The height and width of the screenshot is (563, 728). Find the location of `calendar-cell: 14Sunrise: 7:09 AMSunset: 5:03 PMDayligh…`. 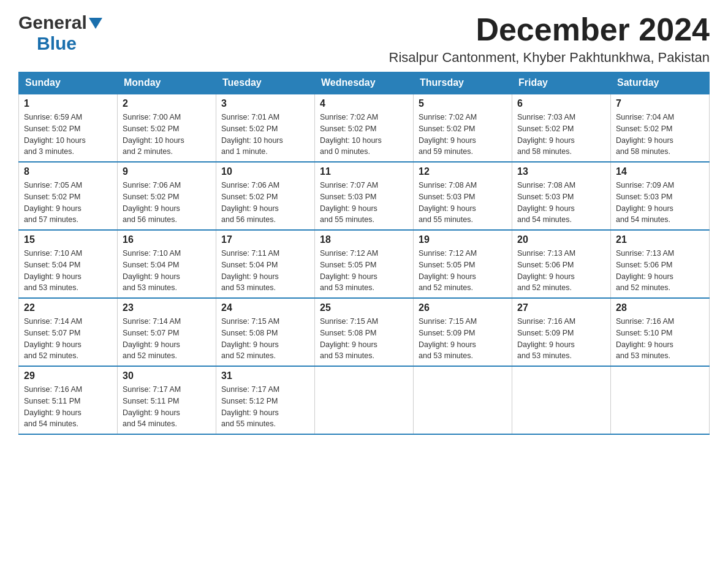

calendar-cell: 14Sunrise: 7:09 AMSunset: 5:03 PMDayligh… is located at coordinates (661, 196).